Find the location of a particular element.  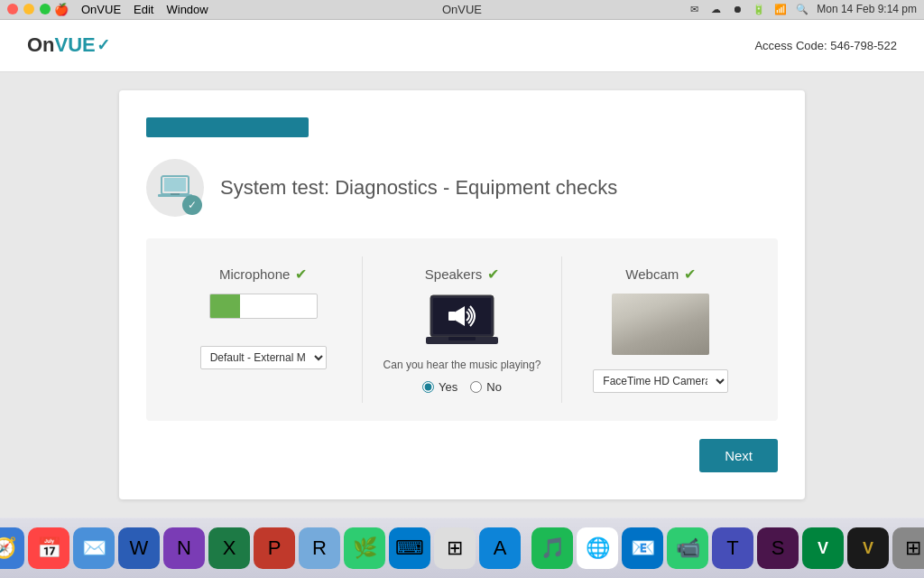

webcam-preview is located at coordinates (661, 324).